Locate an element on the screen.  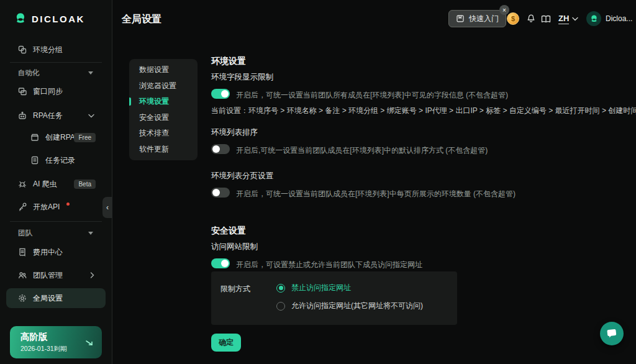
docs-book-icon is located at coordinates (546, 19).